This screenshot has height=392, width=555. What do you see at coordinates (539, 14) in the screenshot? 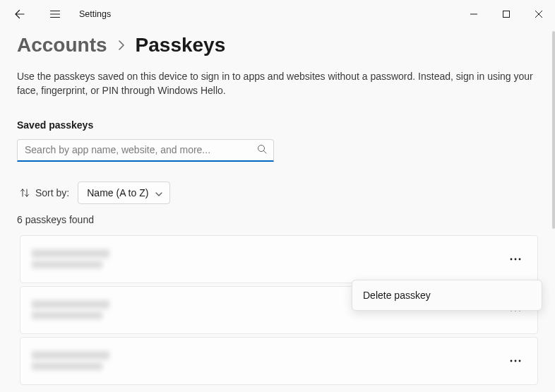
I see `close-icon` at bounding box center [539, 14].